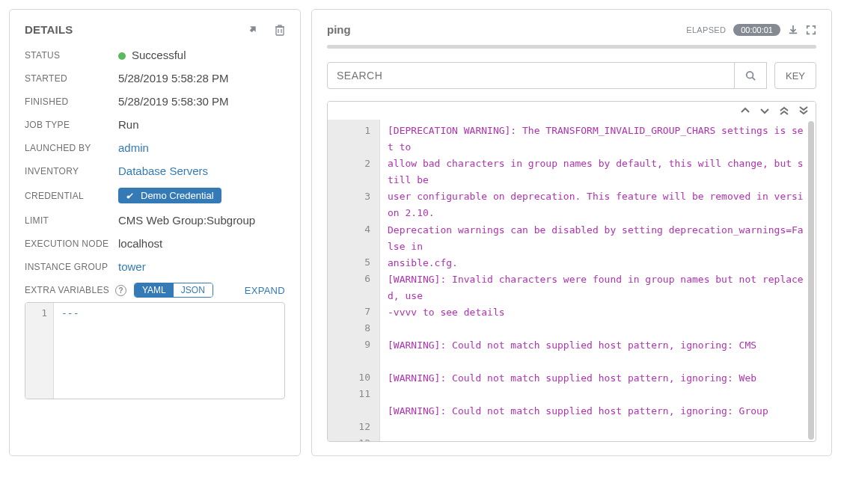  What do you see at coordinates (596, 263) in the screenshot?
I see `output-line: ansible.cfg.` at bounding box center [596, 263].